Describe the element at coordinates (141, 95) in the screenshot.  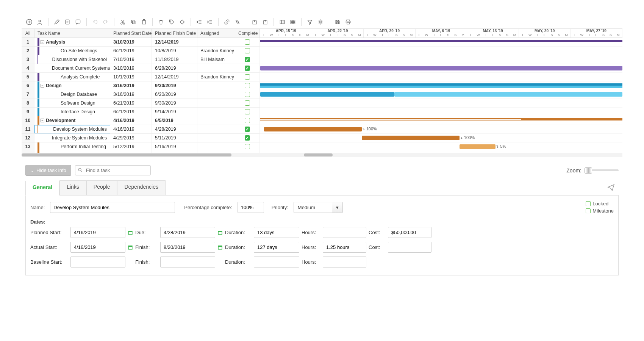
I see `table-row: 7Design Database3/16/20196/20/2019` at that location.